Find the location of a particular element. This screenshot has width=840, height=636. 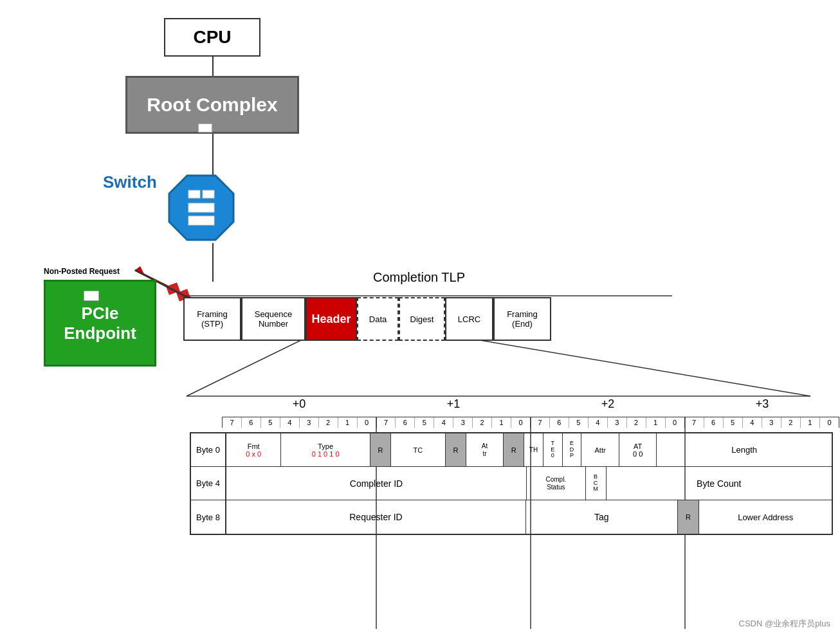

field-byte-count: Byte Count is located at coordinates (719, 484).